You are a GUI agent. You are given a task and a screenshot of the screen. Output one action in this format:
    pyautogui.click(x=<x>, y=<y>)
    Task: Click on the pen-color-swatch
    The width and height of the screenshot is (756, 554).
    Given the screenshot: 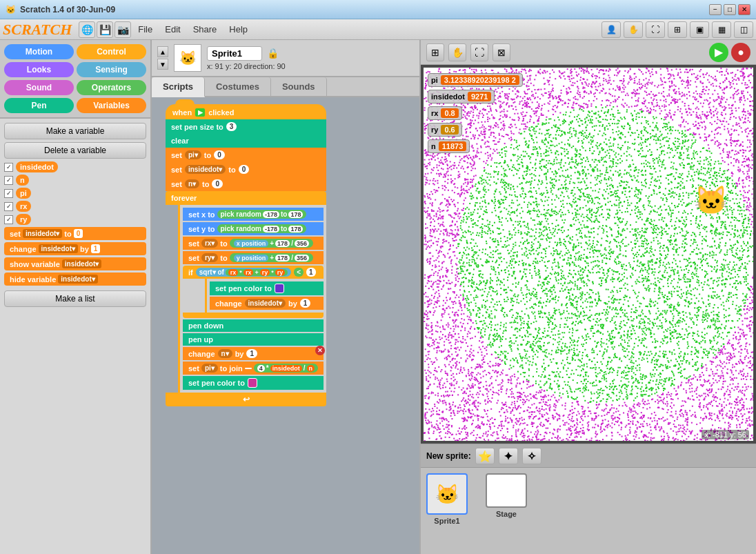 What is the action you would take?
    pyautogui.click(x=279, y=288)
    